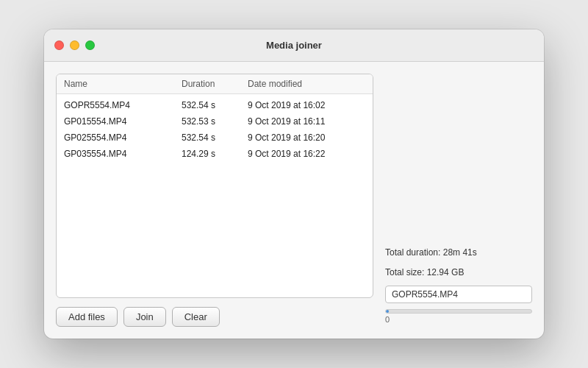  Describe the element at coordinates (215, 84) in the screenshot. I see `table-header: Name Duration Date modified` at that location.